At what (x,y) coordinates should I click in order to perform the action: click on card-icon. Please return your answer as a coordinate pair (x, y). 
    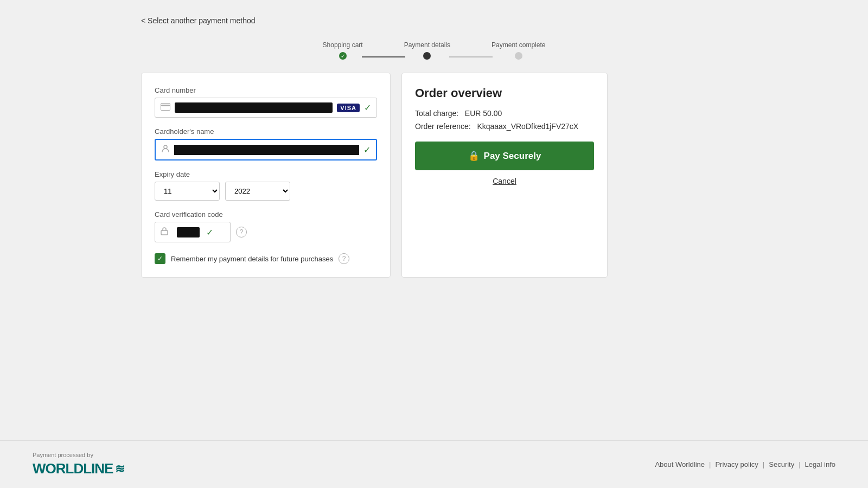
    Looking at the image, I should click on (165, 108).